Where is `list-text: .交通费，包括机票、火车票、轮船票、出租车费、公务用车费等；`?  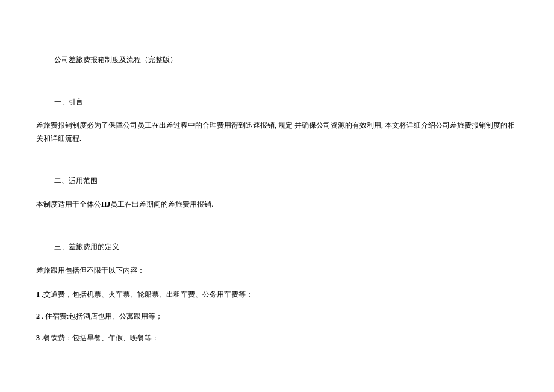
list-text: .交通费，包括机票、火车票、轮船票、出租车费、公务用车费等； is located at coordinates (146, 294).